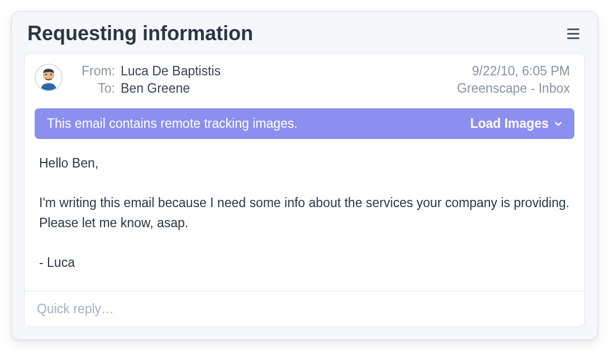 The height and width of the screenshot is (364, 609). What do you see at coordinates (304, 309) in the screenshot?
I see `quick-reply-input` at bounding box center [304, 309].